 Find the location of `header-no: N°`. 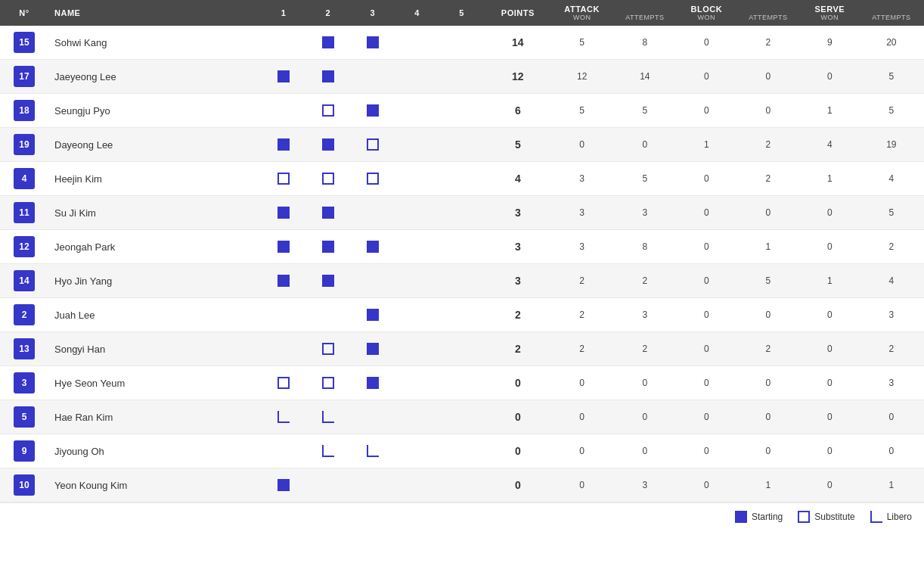

header-no: N° is located at coordinates (24, 13).